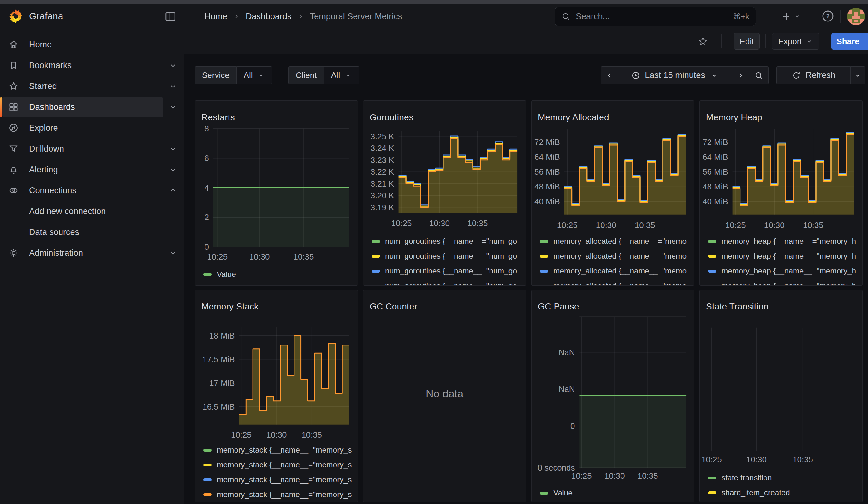  What do you see at coordinates (218, 407) in the screenshot?
I see `svg-text: 16.5 MiB` at bounding box center [218, 407].